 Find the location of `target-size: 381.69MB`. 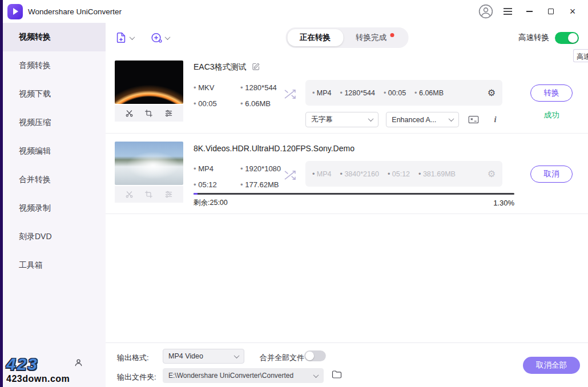

target-size: 381.69MB is located at coordinates (437, 174).